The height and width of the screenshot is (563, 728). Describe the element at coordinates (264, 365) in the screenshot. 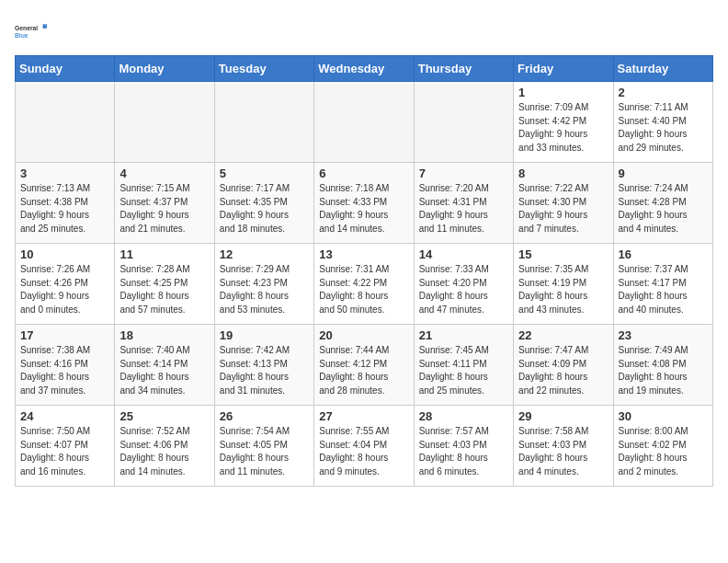

I see `calendar-cell: 19Sunrise: 7:42 AM Sunset: 4:13 PM Dayli…` at that location.